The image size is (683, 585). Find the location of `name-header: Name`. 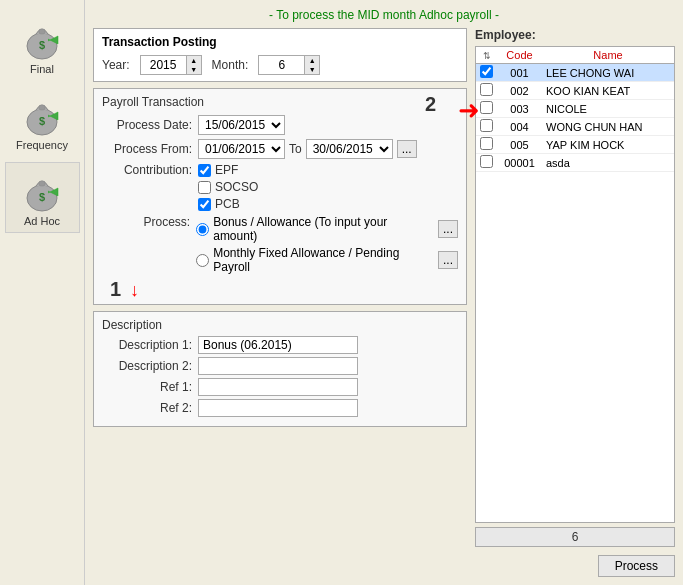

name-header: Name is located at coordinates (608, 55).